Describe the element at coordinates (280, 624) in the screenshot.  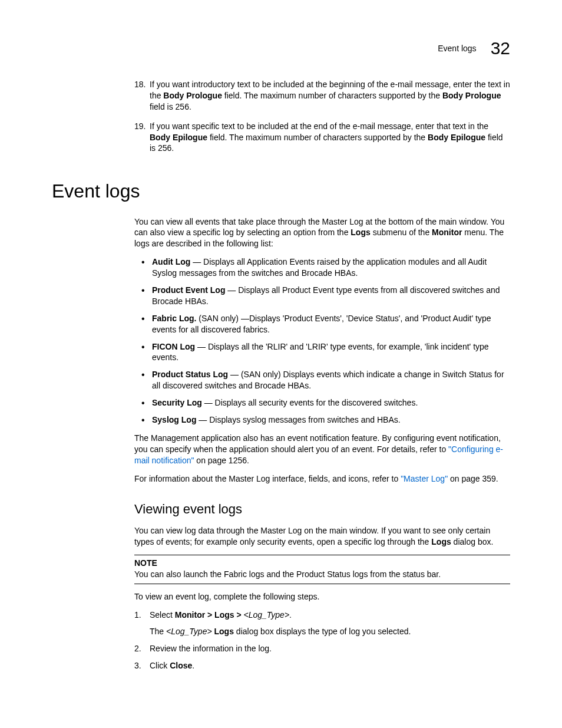
I see `step-body: Select Monitor > Logs > <Log_Type>. The …` at that location.